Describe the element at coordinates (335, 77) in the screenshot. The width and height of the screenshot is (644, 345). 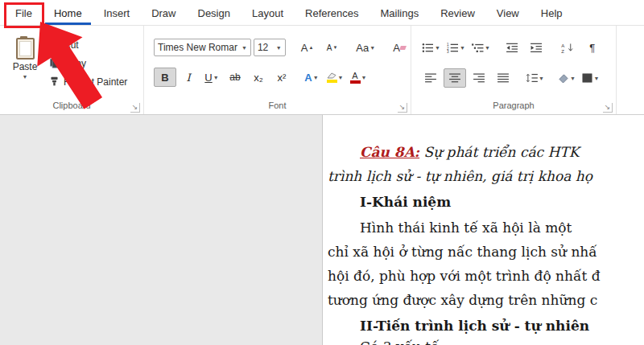
I see `highlight-color-button: ▼` at that location.